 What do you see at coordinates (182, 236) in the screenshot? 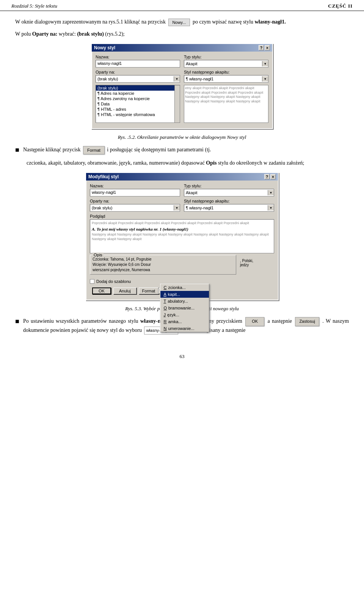
I see `dialog2-preview-box: Poprzedni akapit Poprzedni akapit Poprze…` at bounding box center [182, 236].